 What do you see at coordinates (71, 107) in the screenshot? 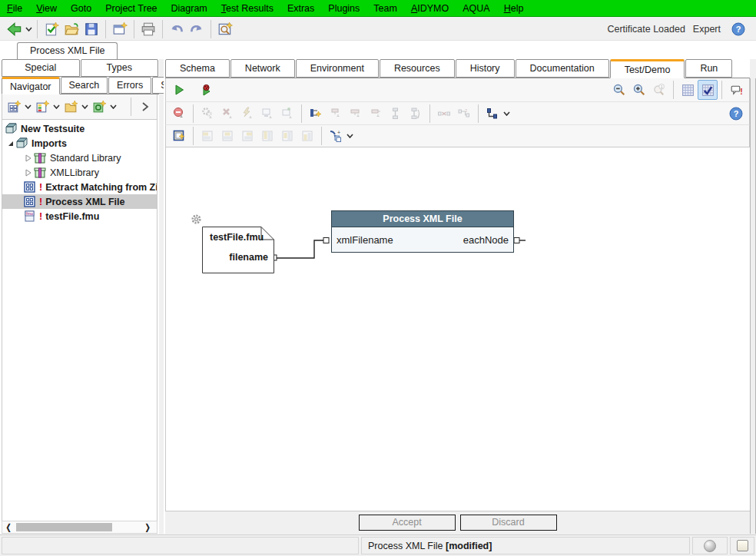
I see `new-folder-icon` at bounding box center [71, 107].